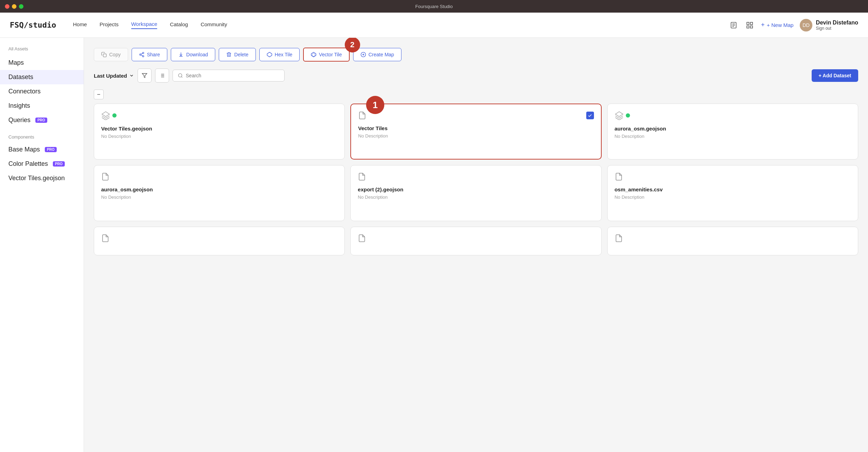 The image size is (868, 452). I want to click on sidebar: All Assets Maps Datasets Connectors Insi…, so click(42, 245).